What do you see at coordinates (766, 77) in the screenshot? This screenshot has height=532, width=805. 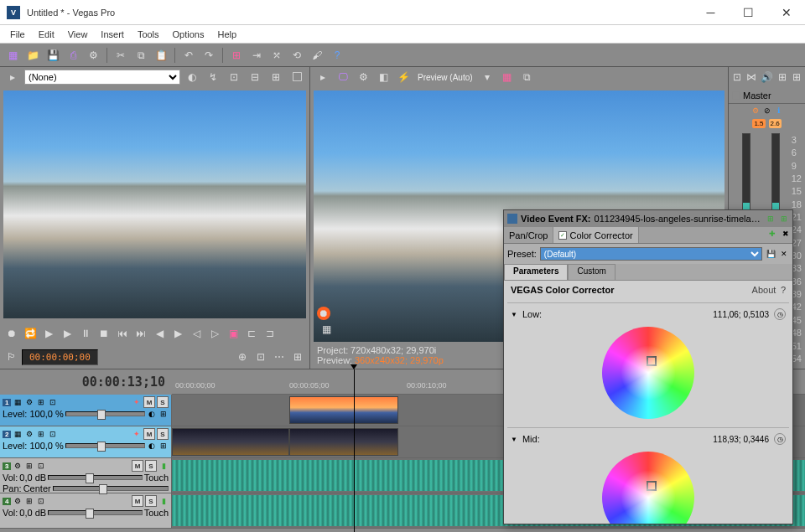 I see `mixer-tool3-icon: 🔊` at bounding box center [766, 77].